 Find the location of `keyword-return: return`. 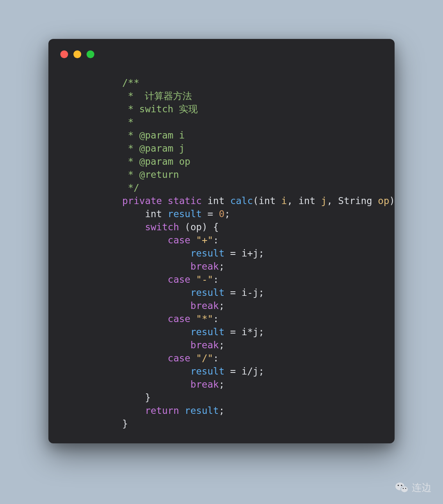

keyword-return: return is located at coordinates (162, 411).